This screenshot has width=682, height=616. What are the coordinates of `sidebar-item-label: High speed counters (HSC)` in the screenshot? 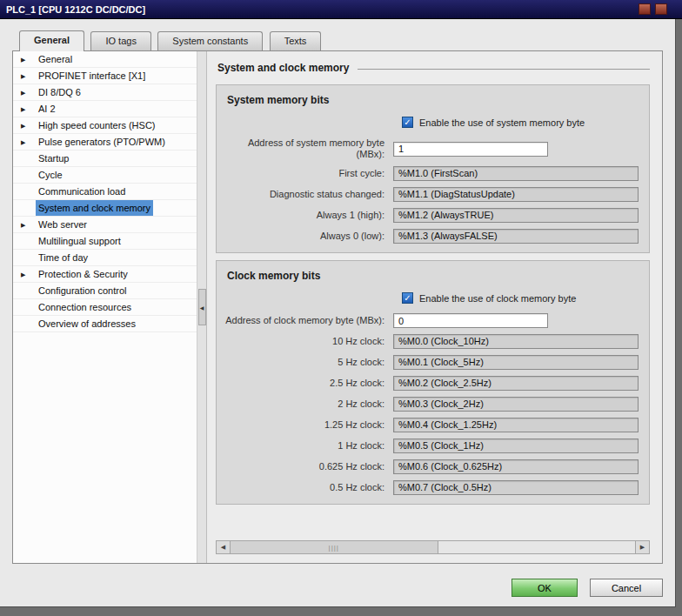 It's located at (97, 125).